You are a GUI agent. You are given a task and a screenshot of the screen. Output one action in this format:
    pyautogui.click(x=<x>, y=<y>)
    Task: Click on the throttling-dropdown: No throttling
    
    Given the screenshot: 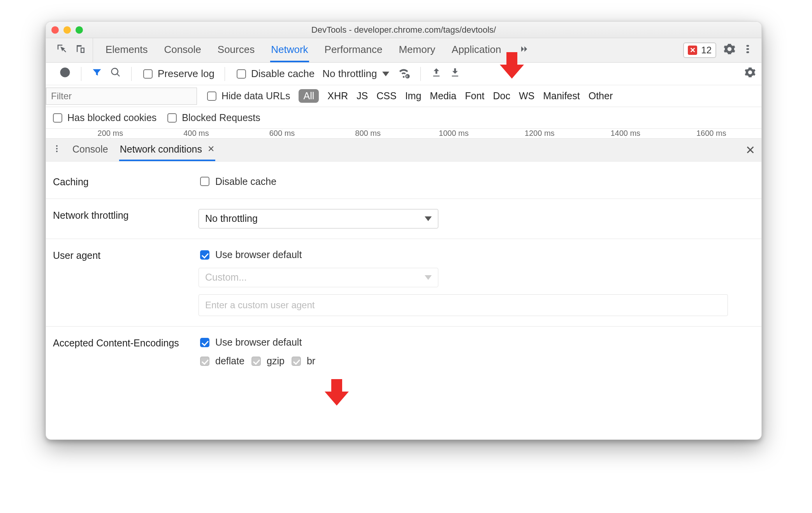 What is the action you would take?
    pyautogui.click(x=356, y=74)
    